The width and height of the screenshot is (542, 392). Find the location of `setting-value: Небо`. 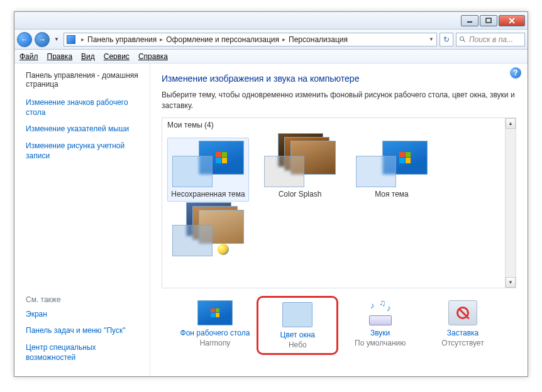

setting-value: Небо is located at coordinates (298, 345).